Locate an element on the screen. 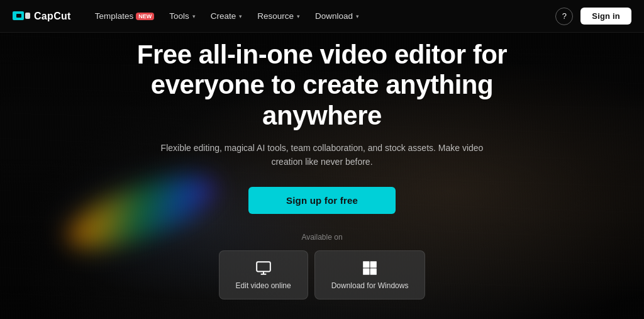 The image size is (644, 319). templates-badge: New is located at coordinates (145, 16).